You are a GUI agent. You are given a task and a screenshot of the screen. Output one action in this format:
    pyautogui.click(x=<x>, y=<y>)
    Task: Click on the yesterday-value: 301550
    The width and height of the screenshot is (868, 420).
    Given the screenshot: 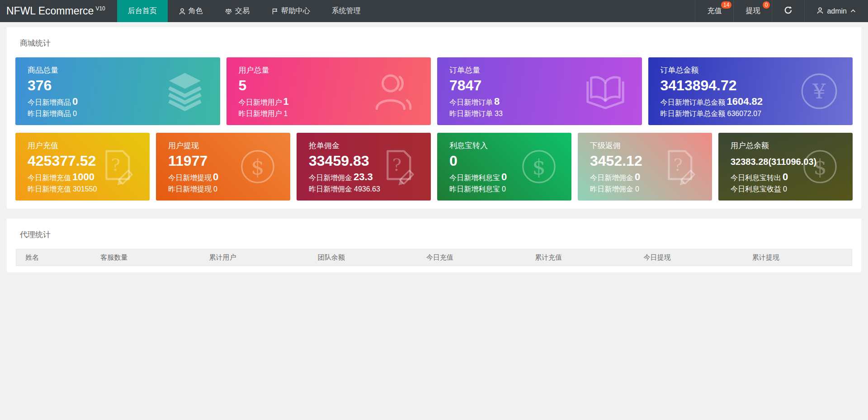 What is the action you would take?
    pyautogui.click(x=85, y=189)
    